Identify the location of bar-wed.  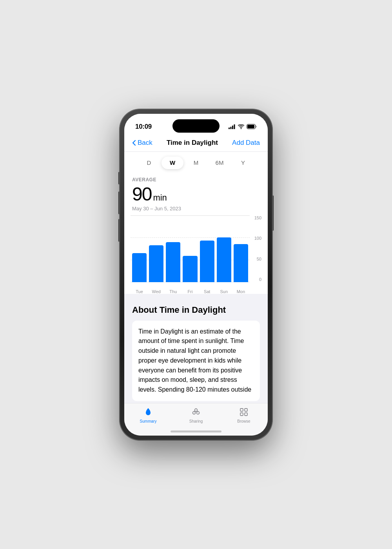
(156, 264).